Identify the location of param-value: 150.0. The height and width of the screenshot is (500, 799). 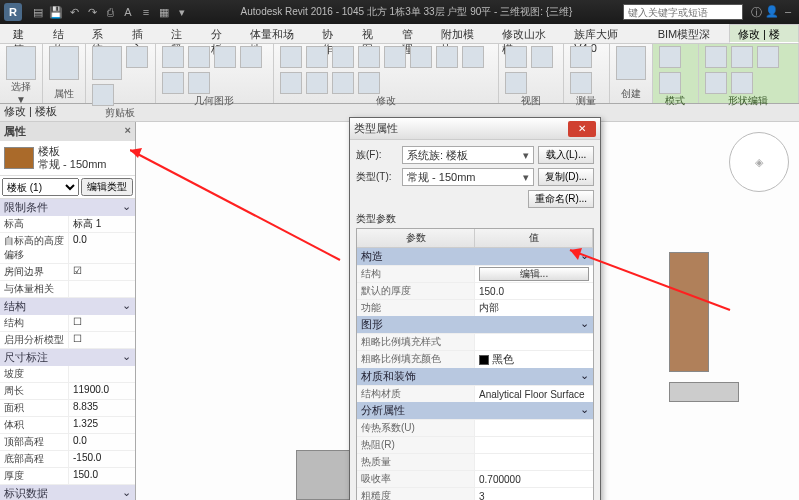
(534, 291).